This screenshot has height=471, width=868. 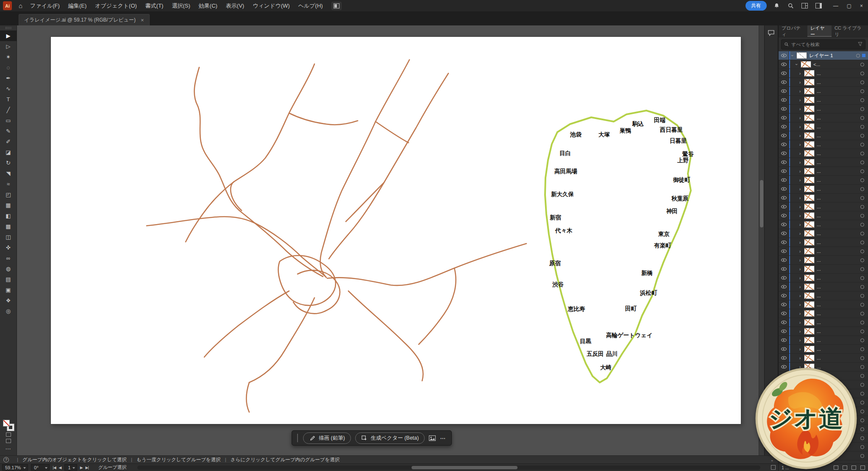 What do you see at coordinates (663, 246) in the screenshot?
I see `station-label: 有楽町` at bounding box center [663, 246].